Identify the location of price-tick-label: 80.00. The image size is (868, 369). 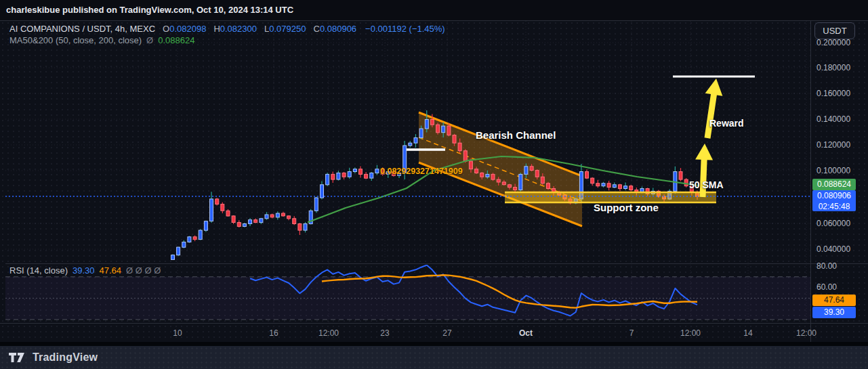
(827, 266).